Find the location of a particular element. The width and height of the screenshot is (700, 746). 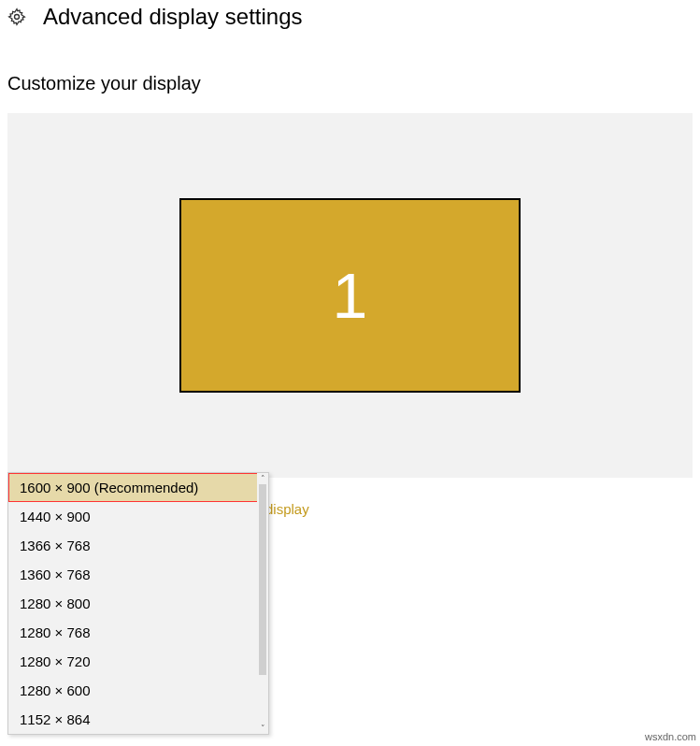

resolution-option: 1280 × 720 is located at coordinates (138, 662).